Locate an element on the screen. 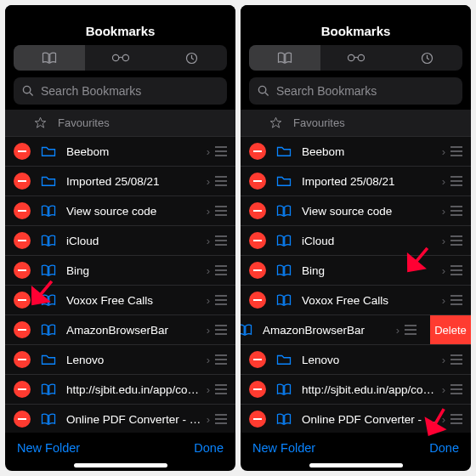 This screenshot has height=476, width=476. delete-button: Delete is located at coordinates (450, 330).